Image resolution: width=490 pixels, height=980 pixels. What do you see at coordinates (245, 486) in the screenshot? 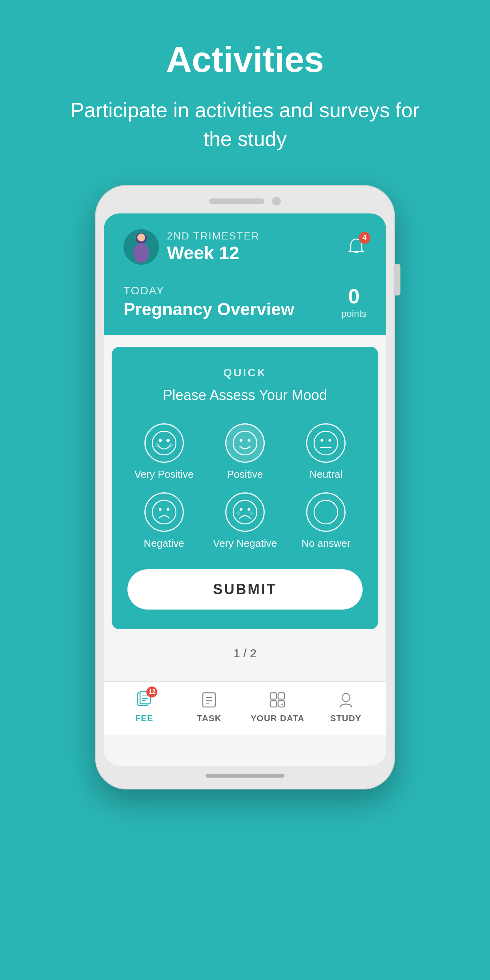
I see `mood-grid: Very Positive` at bounding box center [245, 486].